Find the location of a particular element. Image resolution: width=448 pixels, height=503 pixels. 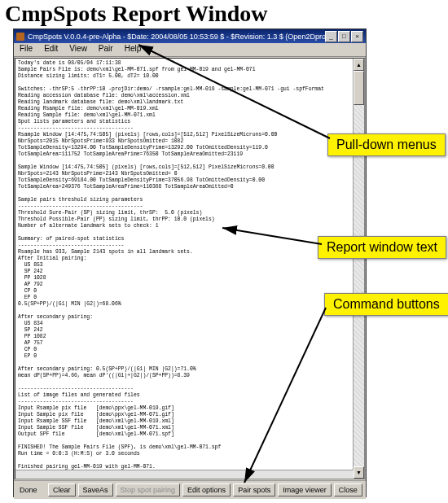

close-window-button: × is located at coordinates (357, 37).